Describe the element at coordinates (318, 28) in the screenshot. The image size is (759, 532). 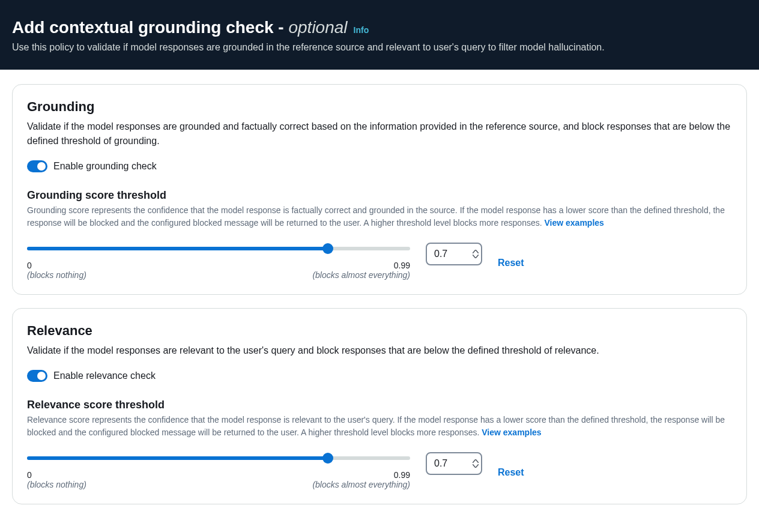
I see `page-title-optional: optional` at that location.